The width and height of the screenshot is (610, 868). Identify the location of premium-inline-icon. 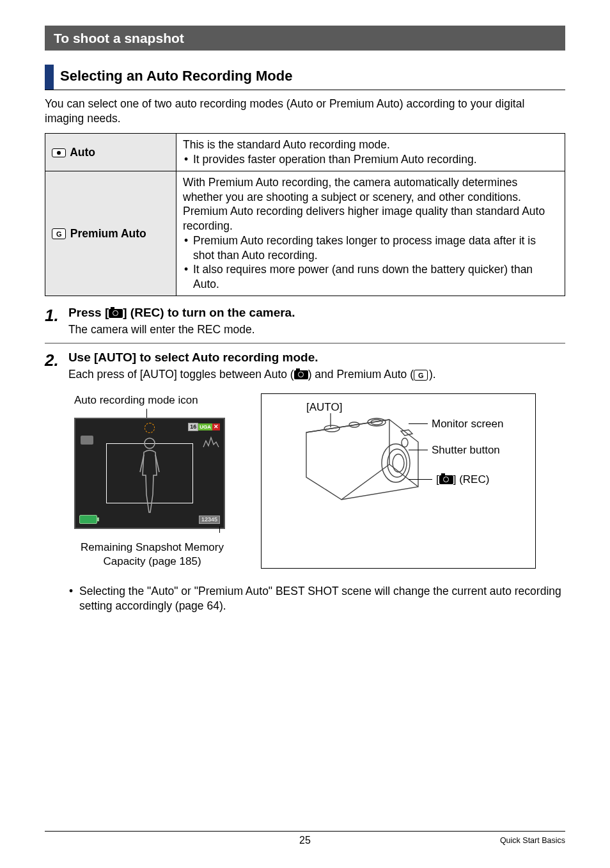
(421, 375).